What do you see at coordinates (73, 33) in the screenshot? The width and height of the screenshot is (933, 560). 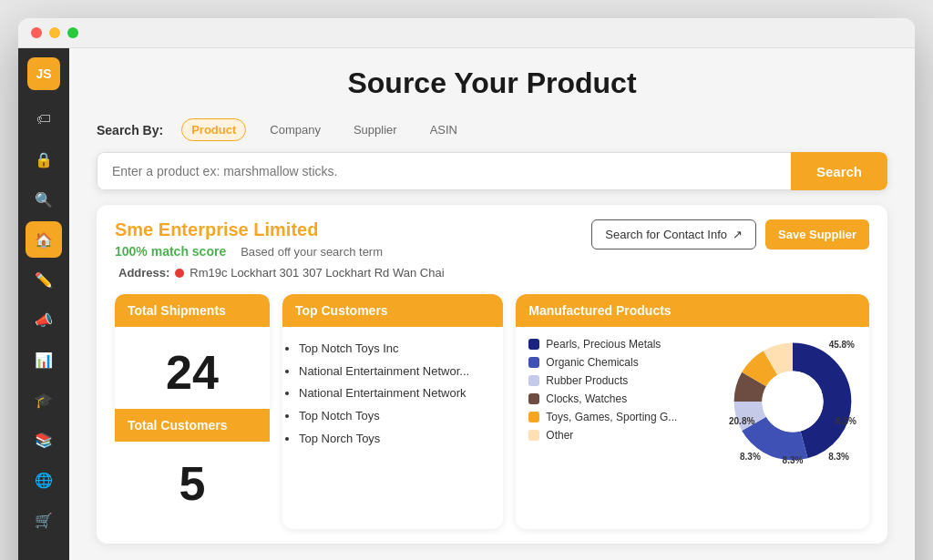 I see `maximize-button` at bounding box center [73, 33].